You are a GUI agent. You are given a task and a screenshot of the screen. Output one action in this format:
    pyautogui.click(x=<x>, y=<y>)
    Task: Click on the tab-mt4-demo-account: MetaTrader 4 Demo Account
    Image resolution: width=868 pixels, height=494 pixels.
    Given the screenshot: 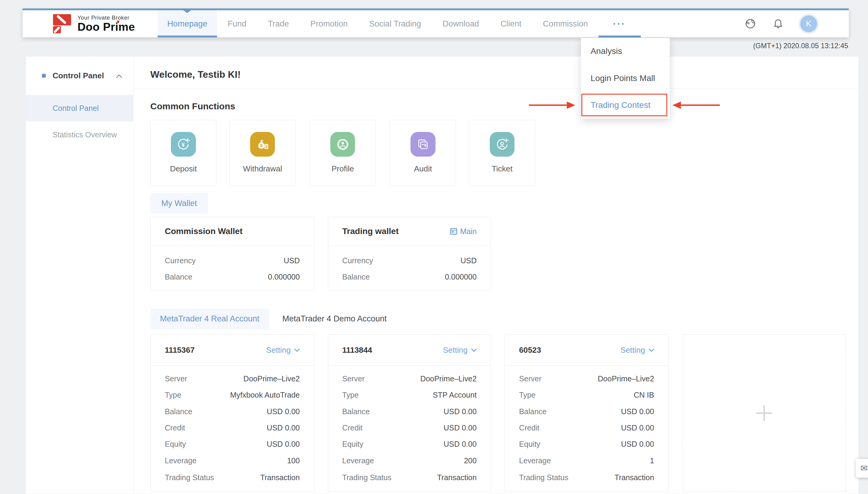 What is the action you would take?
    pyautogui.click(x=335, y=319)
    